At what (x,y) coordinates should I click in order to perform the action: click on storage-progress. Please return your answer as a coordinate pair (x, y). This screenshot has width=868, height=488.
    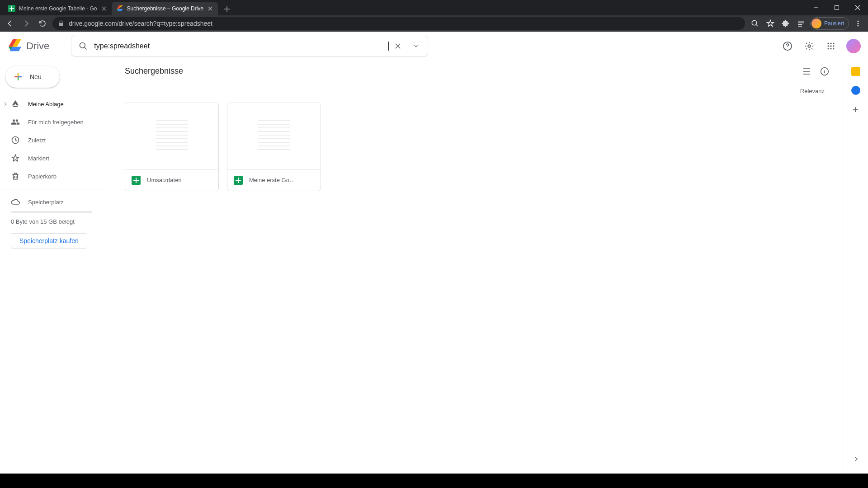
    Looking at the image, I should click on (52, 212).